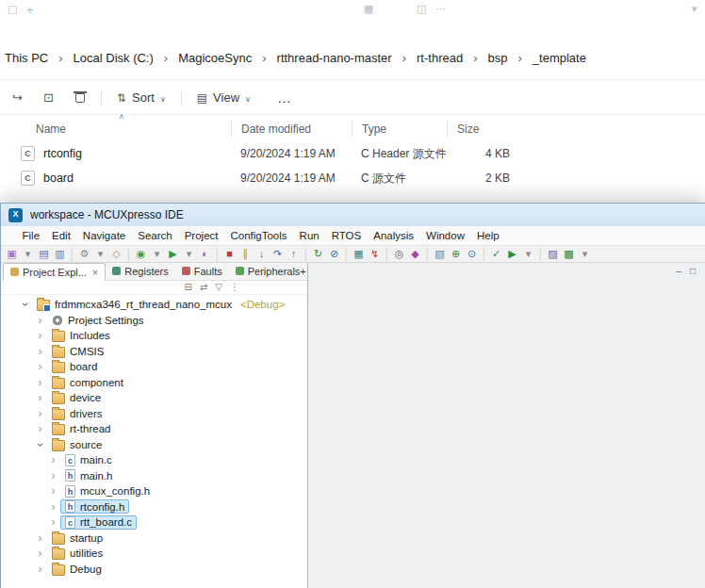 This screenshot has width=705, height=588. I want to click on view-tab: Faults, so click(202, 271).